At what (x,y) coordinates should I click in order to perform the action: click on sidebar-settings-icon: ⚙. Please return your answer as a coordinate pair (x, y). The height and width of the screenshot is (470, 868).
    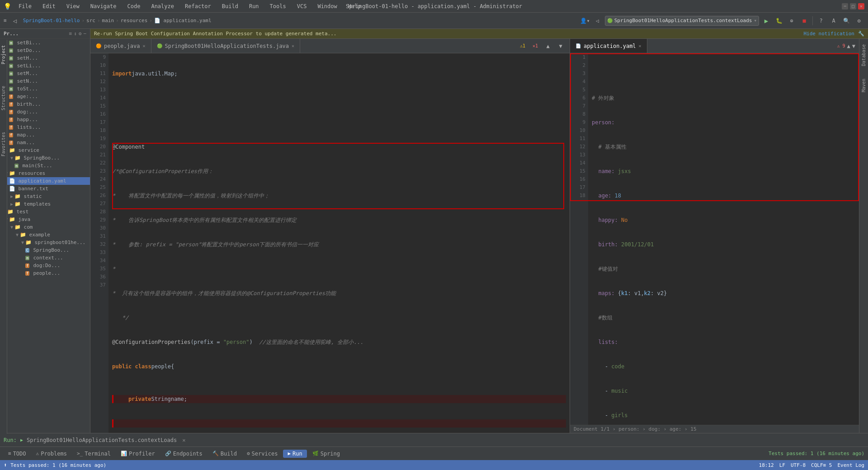
    Looking at the image, I should click on (80, 33).